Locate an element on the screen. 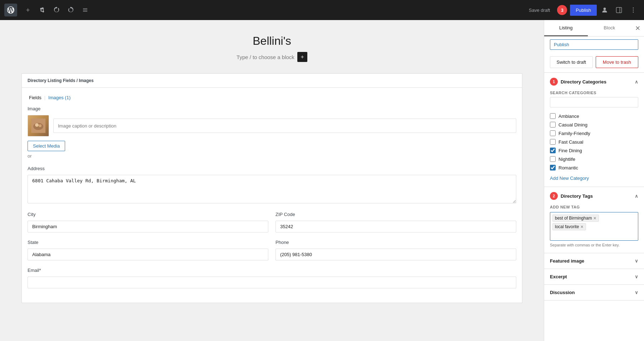 The height and width of the screenshot is (341, 644). categories-panel: 1 Directory Categories SEARCH CATEGORIES… is located at coordinates (594, 130).